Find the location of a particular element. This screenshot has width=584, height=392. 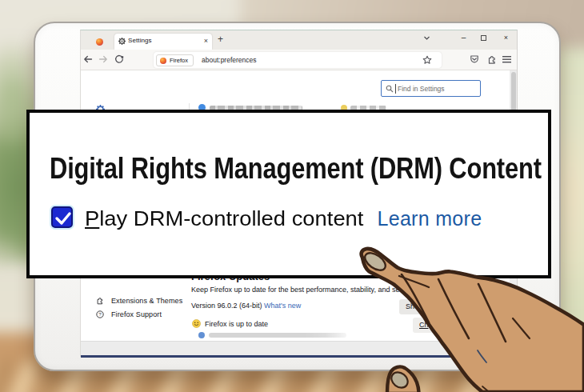

window-close-button: × is located at coordinates (506, 38).